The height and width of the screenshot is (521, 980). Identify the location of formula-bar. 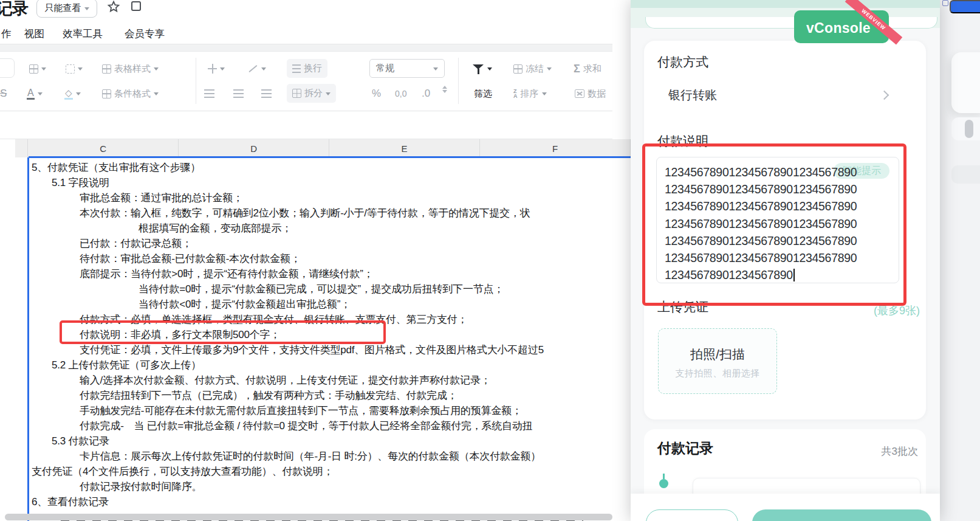
(306, 125).